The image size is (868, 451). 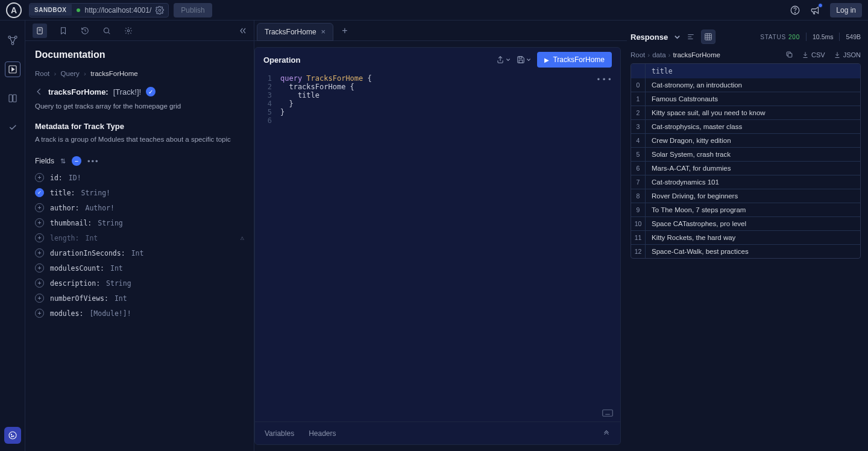 I want to click on table-row: 4Crew Dragon, kitty edition, so click(x=746, y=140).